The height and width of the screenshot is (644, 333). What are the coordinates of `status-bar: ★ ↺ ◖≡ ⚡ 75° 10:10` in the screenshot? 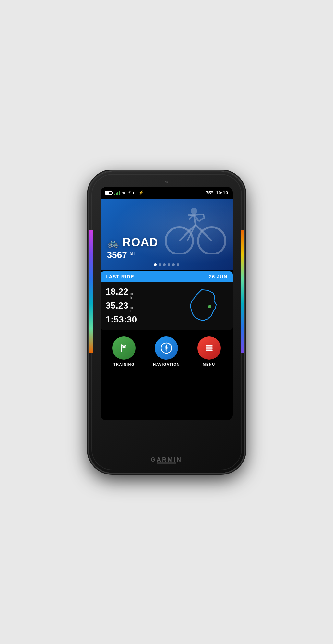 It's located at (167, 193).